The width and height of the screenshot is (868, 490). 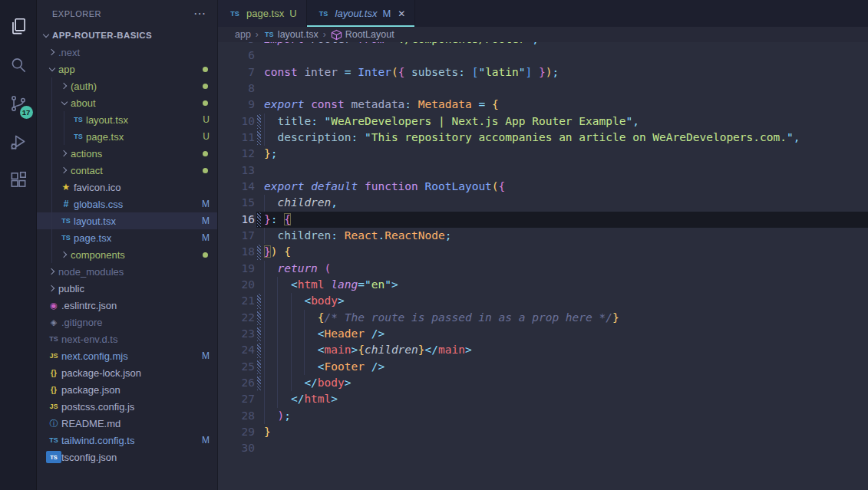 I want to click on code-line-13: 13, so click(x=543, y=170).